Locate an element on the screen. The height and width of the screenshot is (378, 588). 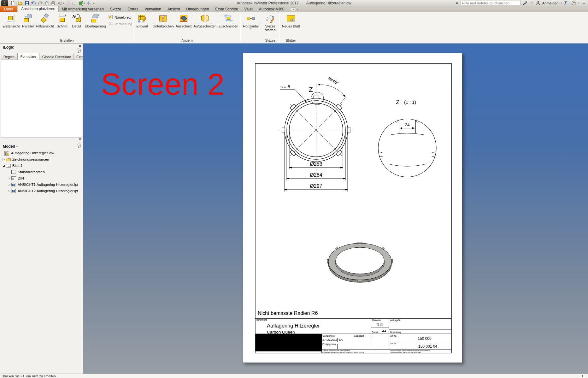
ausschnitt-icon is located at coordinates (184, 19).